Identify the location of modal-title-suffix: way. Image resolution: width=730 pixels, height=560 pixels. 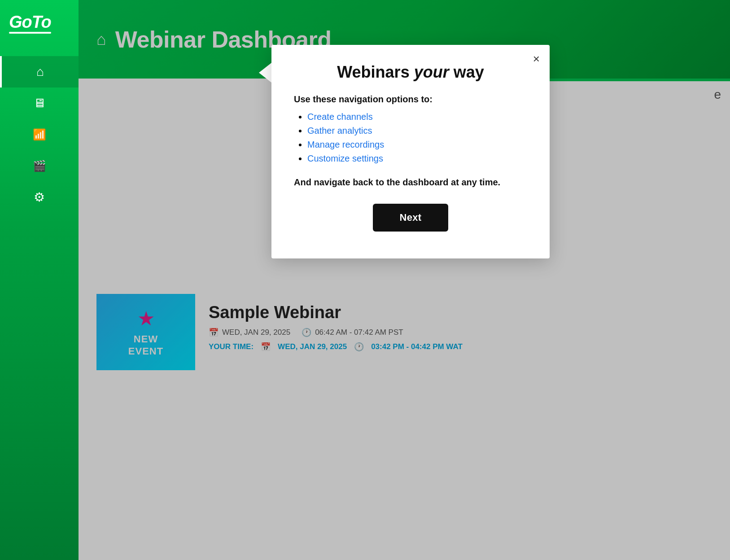
(467, 72).